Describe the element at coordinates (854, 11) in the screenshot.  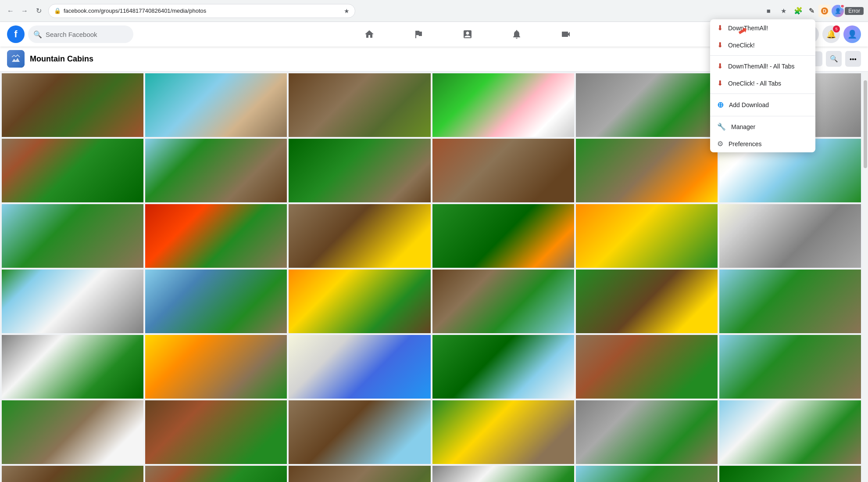
I see `error-badge: Error` at that location.